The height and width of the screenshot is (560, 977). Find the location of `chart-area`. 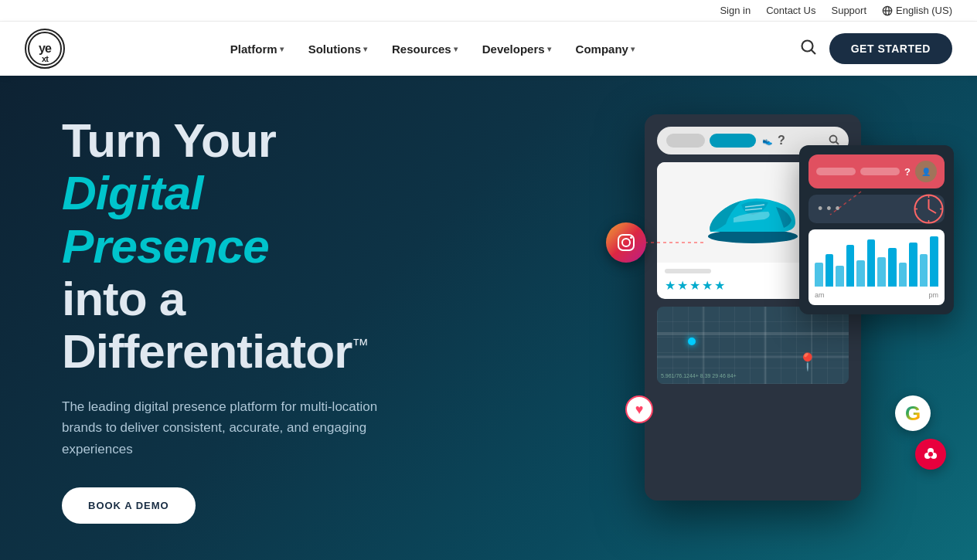

chart-area is located at coordinates (877, 263).